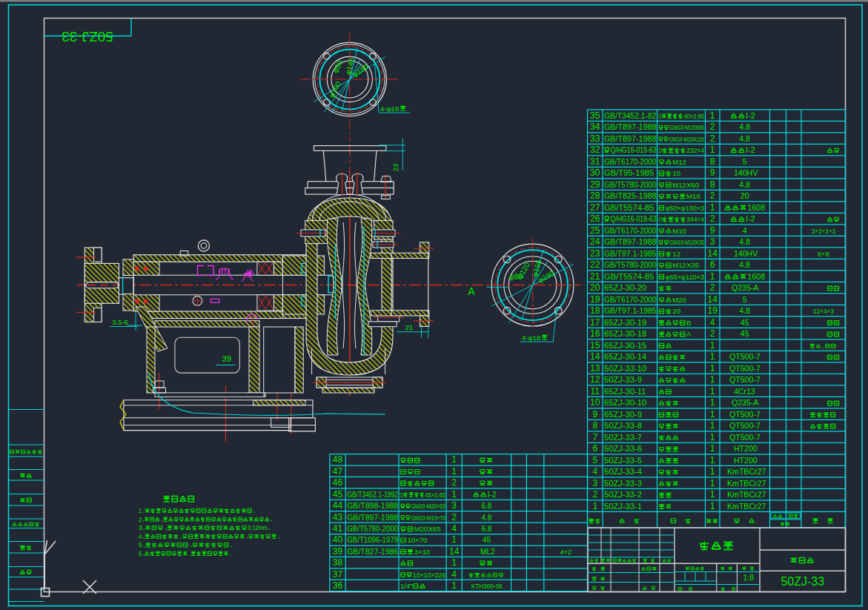 The height and width of the screenshot is (610, 868). I want to click on svg-text: 48, so click(338, 460).